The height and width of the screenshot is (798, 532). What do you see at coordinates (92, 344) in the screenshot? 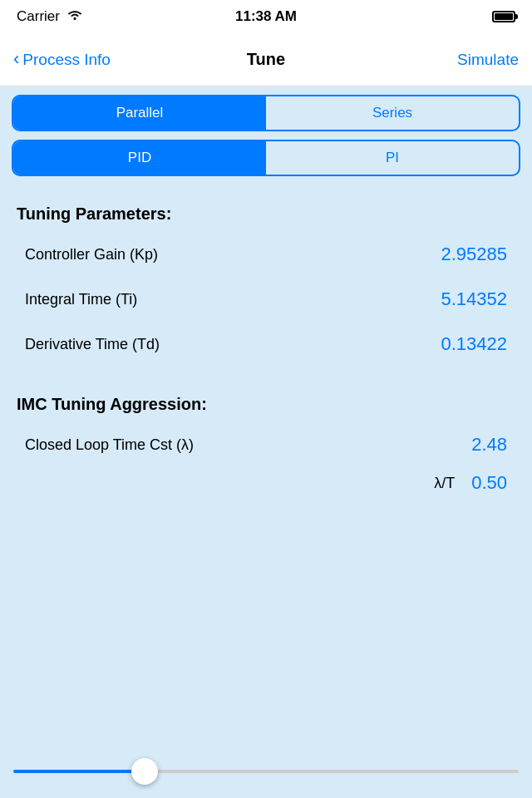
I see `derivative-time-label: Derivative Time (Td)` at bounding box center [92, 344].